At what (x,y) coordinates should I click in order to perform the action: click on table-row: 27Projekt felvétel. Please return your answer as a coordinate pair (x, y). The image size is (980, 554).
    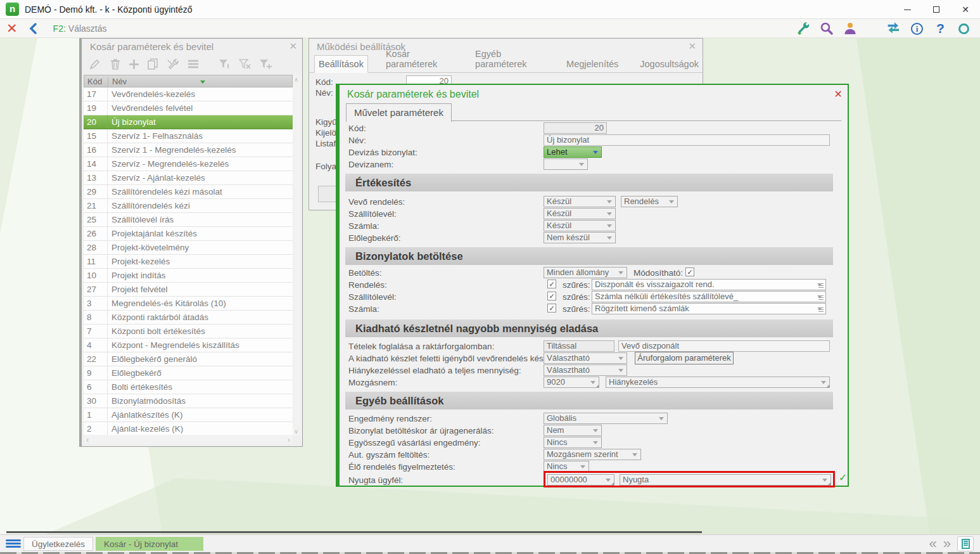
    Looking at the image, I should click on (188, 290).